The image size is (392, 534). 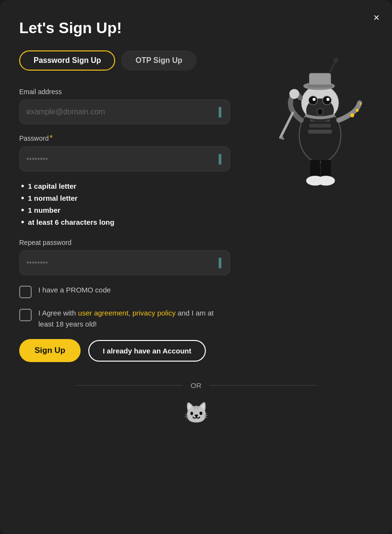 What do you see at coordinates (125, 92) in the screenshot?
I see `email-label: Email address` at bounding box center [125, 92].